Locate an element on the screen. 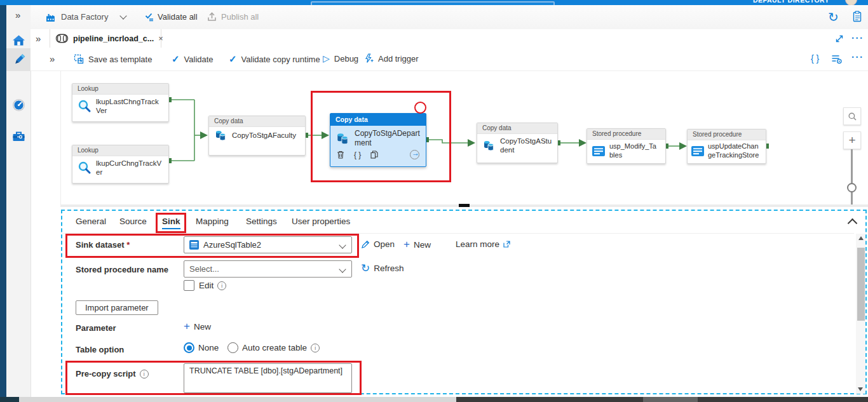 This screenshot has width=868, height=402. home-icon is located at coordinates (19, 41).